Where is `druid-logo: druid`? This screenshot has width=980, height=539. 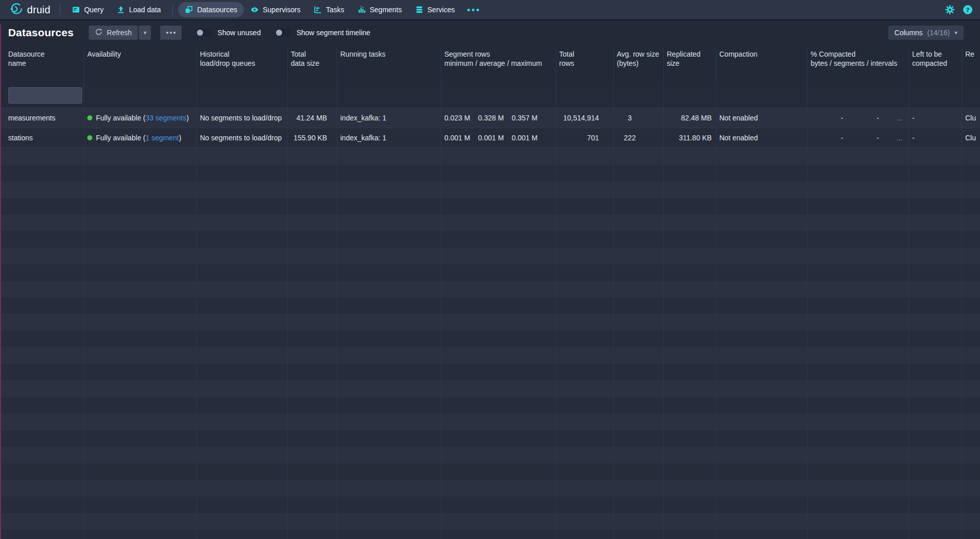
druid-logo: druid is located at coordinates (30, 10).